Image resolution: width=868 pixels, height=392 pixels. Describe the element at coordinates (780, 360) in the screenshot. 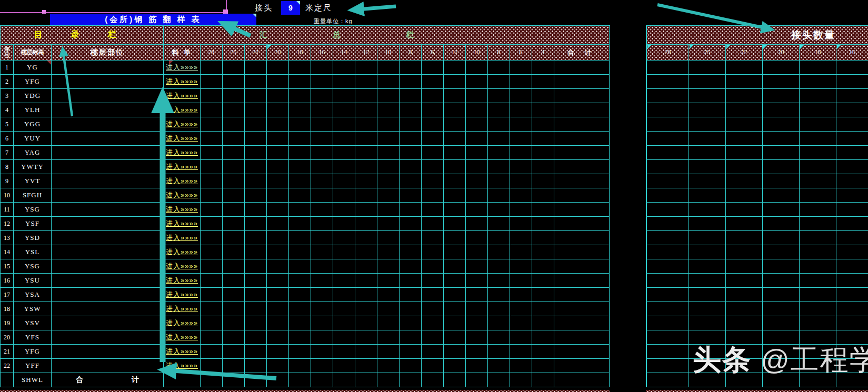

I see `watermark: 头条 @工程学霸` at that location.